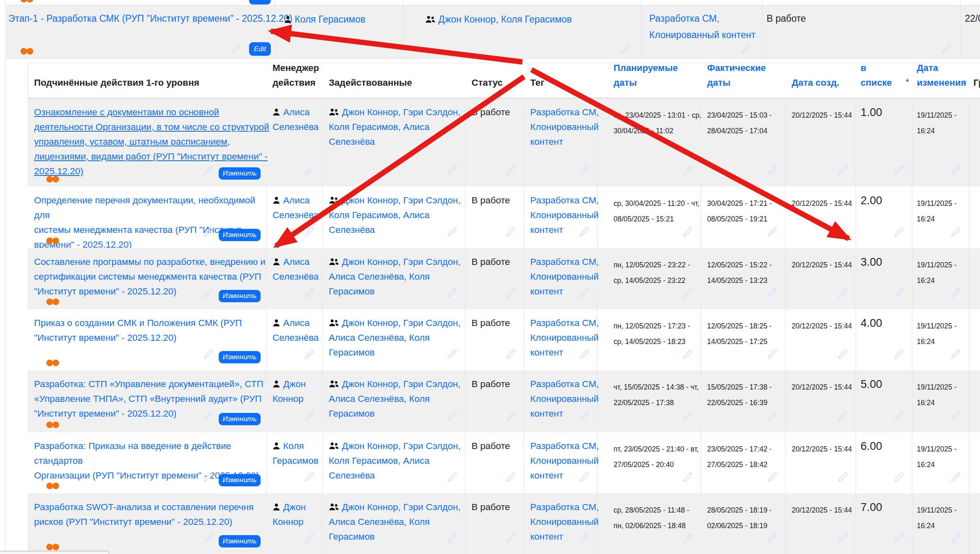  What do you see at coordinates (144, 514) in the screenshot?
I see `action-title-link: Разработка SWOT-анализа и составлении пе…` at bounding box center [144, 514].